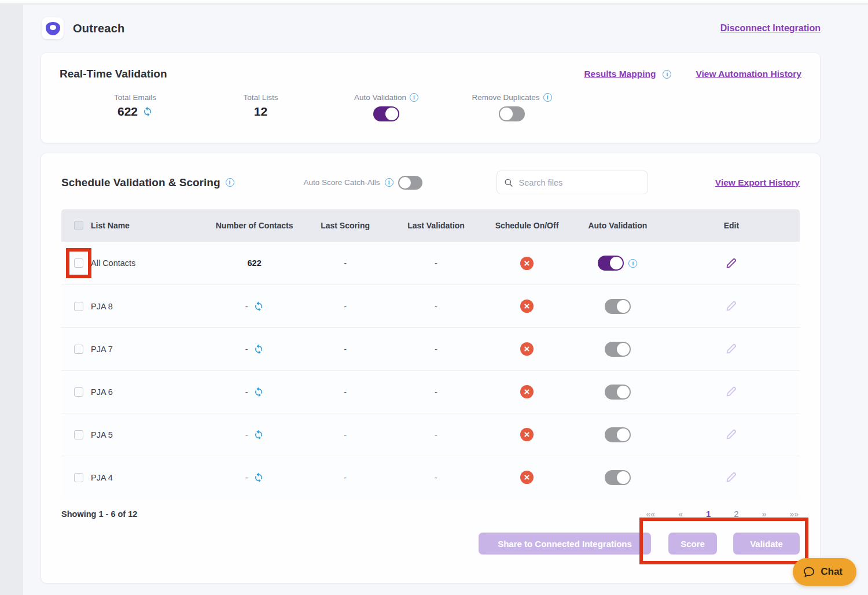 The image size is (868, 595). Describe the element at coordinates (113, 263) in the screenshot. I see `list-name: All Contacts` at that location.